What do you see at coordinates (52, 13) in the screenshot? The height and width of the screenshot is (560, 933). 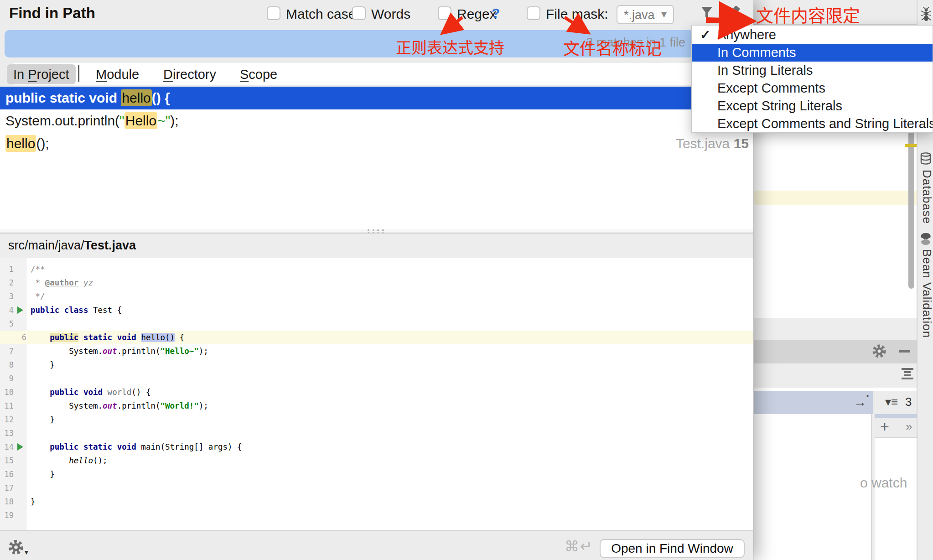 I see `dialog-title: Find in Path` at bounding box center [52, 13].